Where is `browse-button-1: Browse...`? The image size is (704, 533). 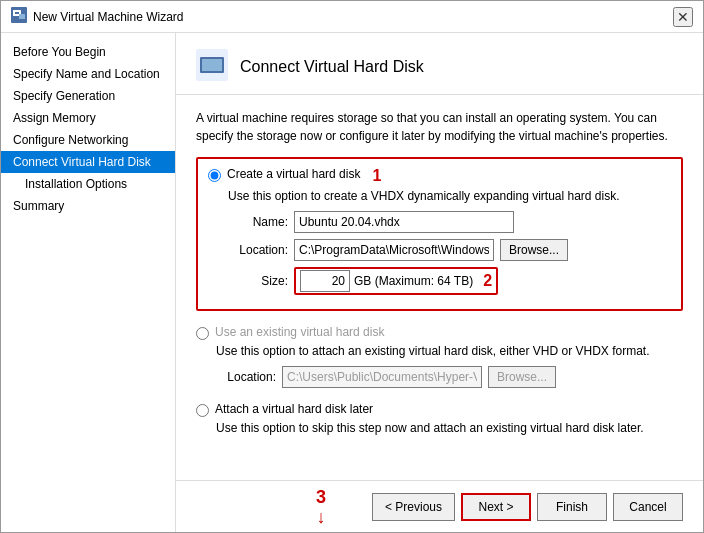
browse-button-1: Browse... is located at coordinates (534, 250).